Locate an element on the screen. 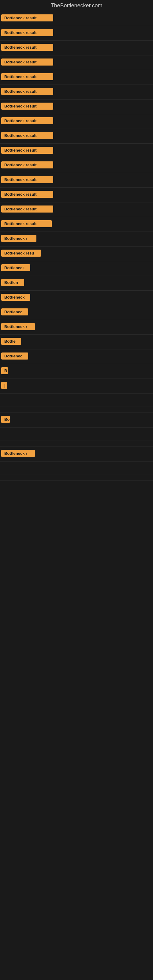 Image resolution: width=153 pixels, height=980 pixels. bottleneck-badge: Bottle is located at coordinates (11, 341).